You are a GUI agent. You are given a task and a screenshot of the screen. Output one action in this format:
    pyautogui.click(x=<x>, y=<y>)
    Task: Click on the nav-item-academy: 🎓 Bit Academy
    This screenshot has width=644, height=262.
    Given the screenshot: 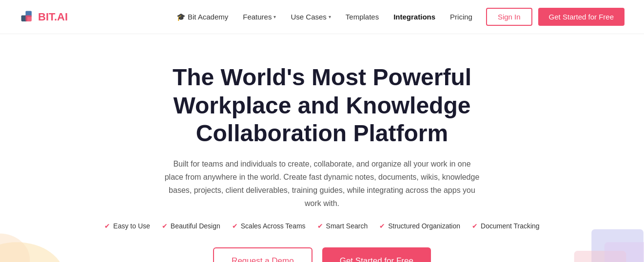 What is the action you would take?
    pyautogui.click(x=203, y=17)
    